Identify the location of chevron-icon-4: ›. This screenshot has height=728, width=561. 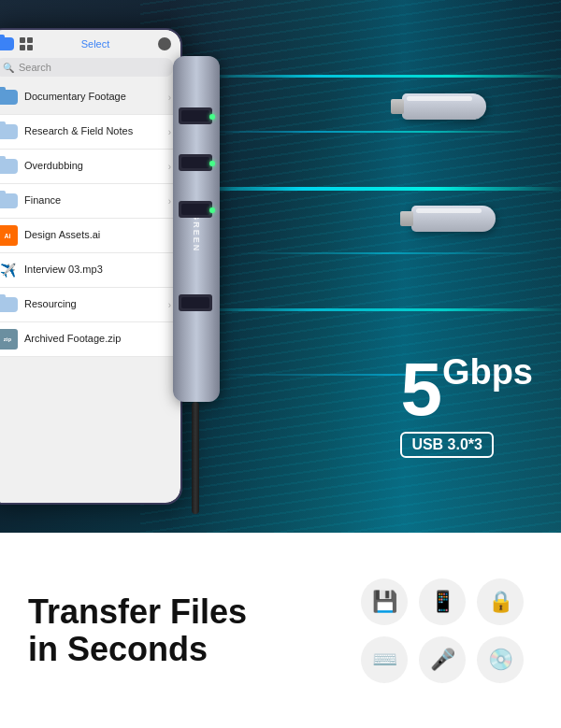
(170, 202).